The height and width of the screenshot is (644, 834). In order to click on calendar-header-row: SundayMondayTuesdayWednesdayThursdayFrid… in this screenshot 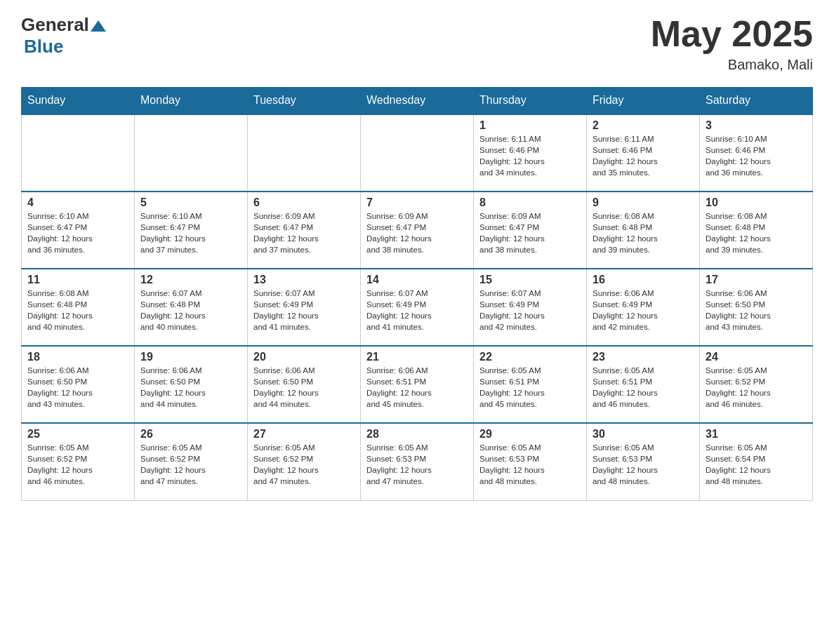, I will do `click(417, 101)`.